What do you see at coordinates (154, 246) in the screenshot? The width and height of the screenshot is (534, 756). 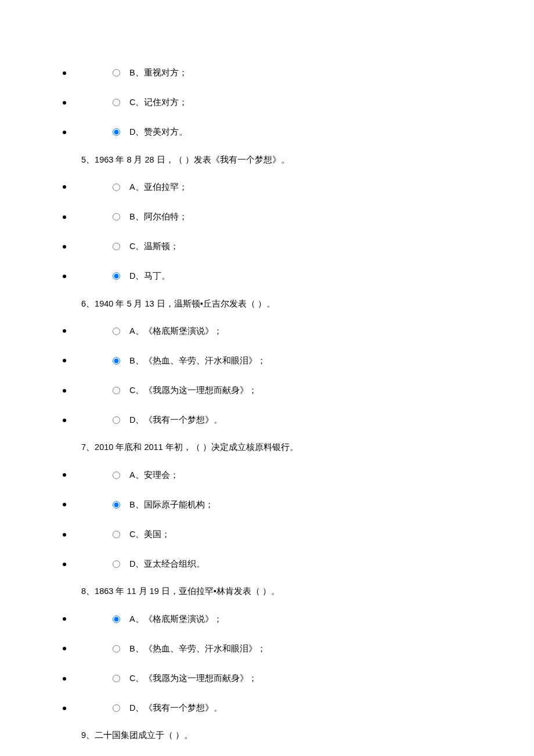 I see `option-label: C、温斯顿；` at bounding box center [154, 246].